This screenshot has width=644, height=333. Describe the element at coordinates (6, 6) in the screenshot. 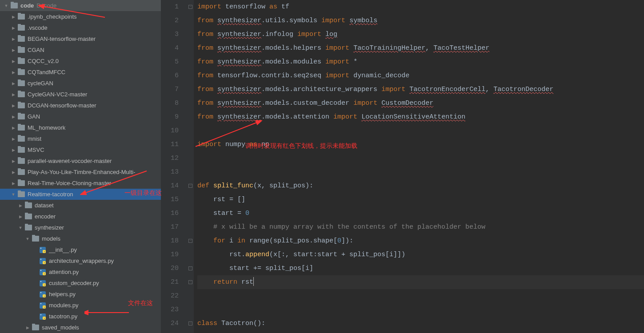

I see `chevron-down-icon: ▼` at that location.